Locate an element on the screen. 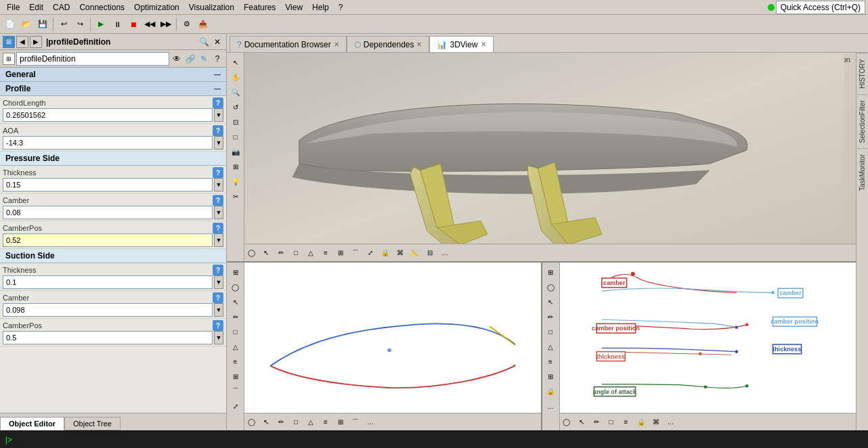 The image size is (868, 448). vt-grid: ⊞ is located at coordinates (341, 253).